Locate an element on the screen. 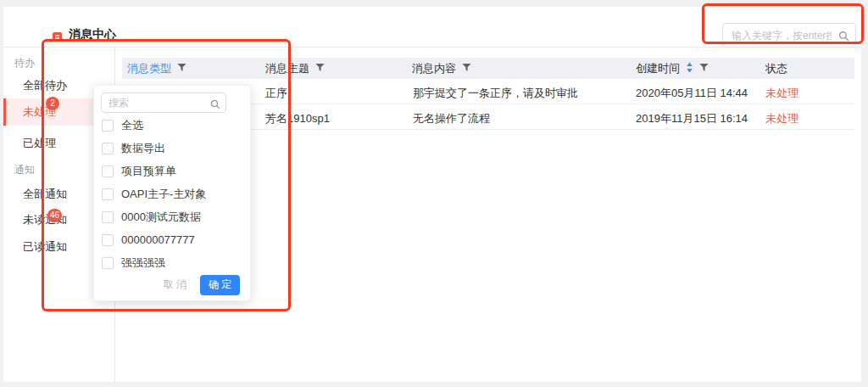  table-cell-created: 2019年11月15日 16:14 is located at coordinates (692, 119).